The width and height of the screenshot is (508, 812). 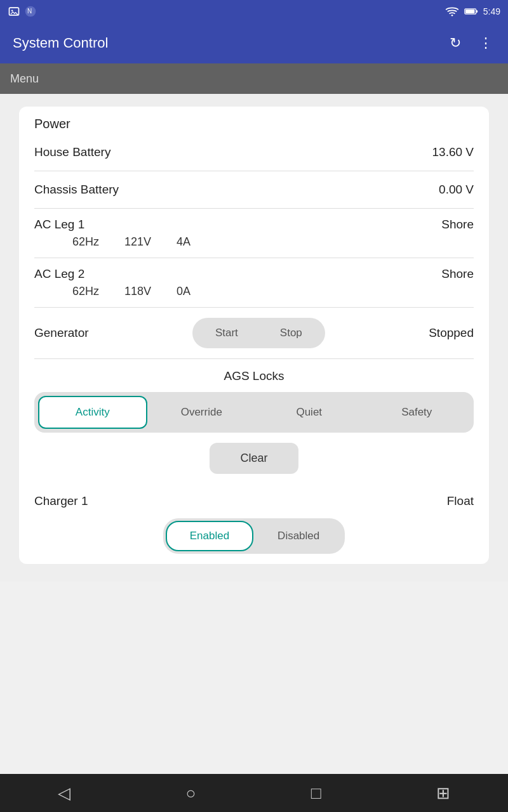 I want to click on bottom-nav: ◁ ○ □ ⊞, so click(x=254, y=793).